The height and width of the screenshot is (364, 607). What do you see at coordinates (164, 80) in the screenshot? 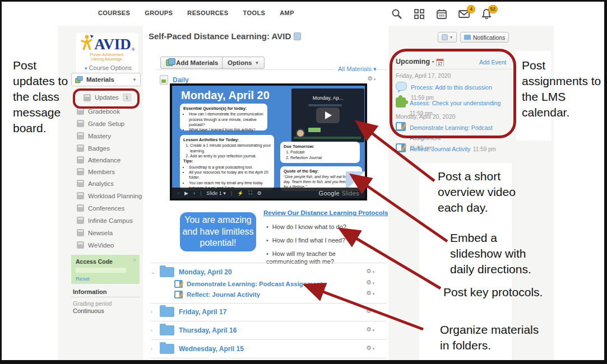
I see `embed-page-icon` at bounding box center [164, 80].